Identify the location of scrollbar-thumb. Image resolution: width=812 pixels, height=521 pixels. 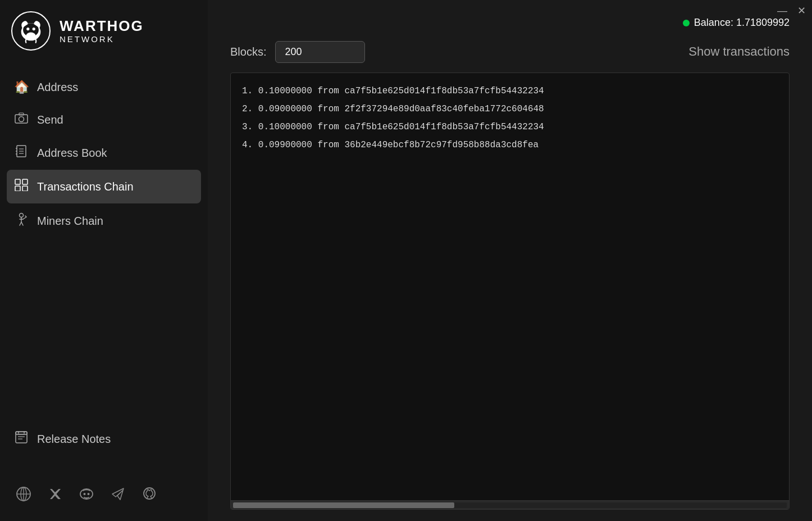
(344, 505).